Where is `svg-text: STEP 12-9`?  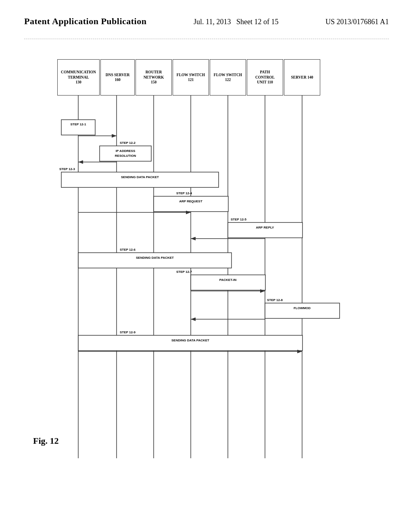 svg-text: STEP 12-9 is located at coordinates (128, 332).